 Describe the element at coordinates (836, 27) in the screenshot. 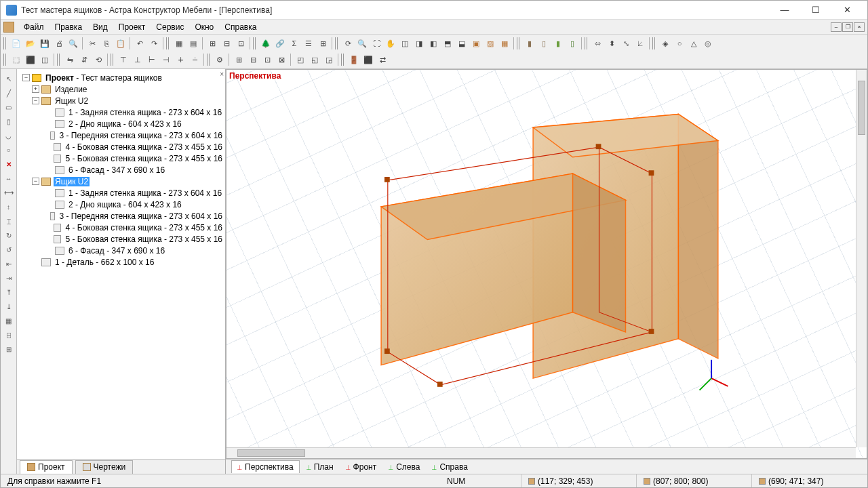

I see `mdi-minimize: –` at that location.